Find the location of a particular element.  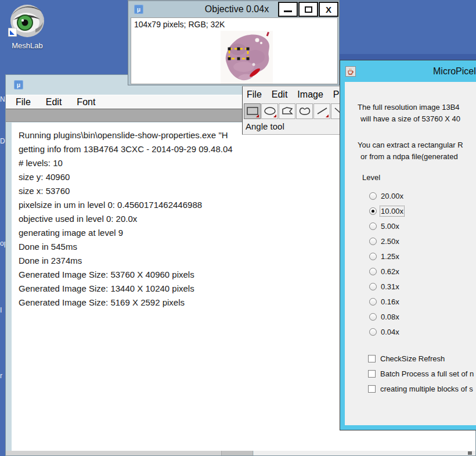

scrollbar-arrow-icon is located at coordinates (470, 453).